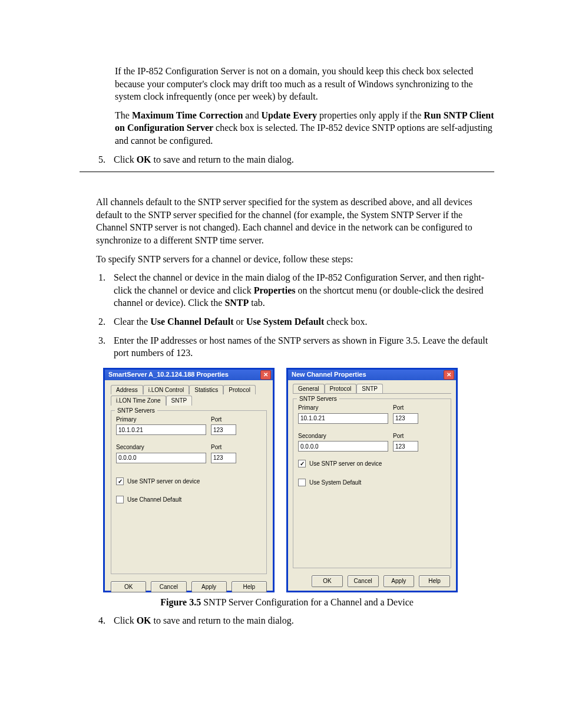 The width and height of the screenshot is (562, 728). I want to click on horizontal-rule, so click(287, 172).